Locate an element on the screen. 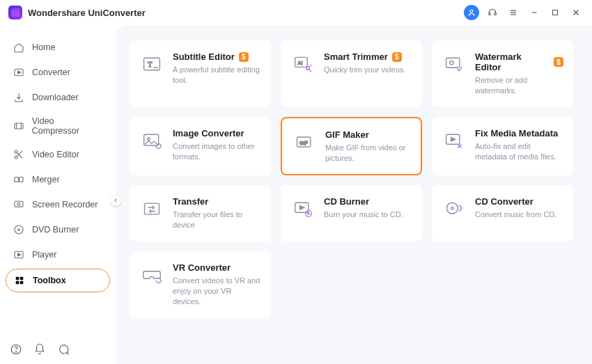 This screenshot has height=364, width=592. card-title: VR Converter is located at coordinates (202, 267).